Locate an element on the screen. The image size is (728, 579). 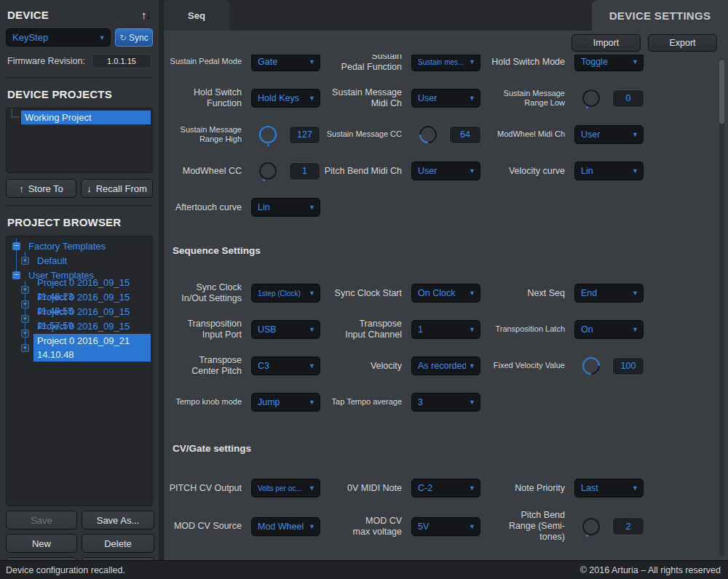
tree-item-label: Factory Templates is located at coordinates (67, 246).